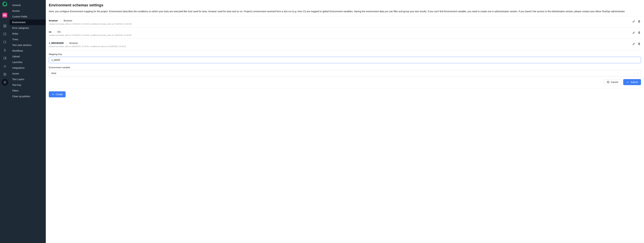 This screenshot has width=644, height=243. What do you see at coordinates (345, 22) in the screenshot?
I see `mapping-row: browser → Browser created by Ruslan_Akh …` at bounding box center [345, 22].